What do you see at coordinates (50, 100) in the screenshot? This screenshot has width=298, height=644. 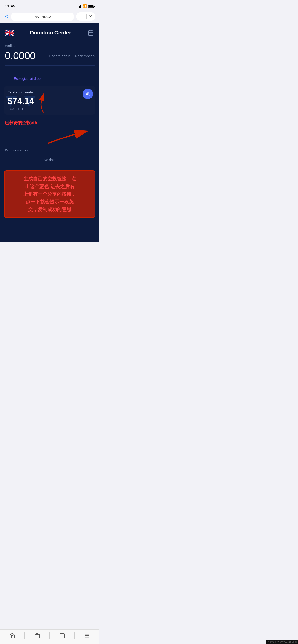 I see `airdrop-card-inner: Ecological airdrop $74.14 0.3000 ETH` at bounding box center [50, 100].